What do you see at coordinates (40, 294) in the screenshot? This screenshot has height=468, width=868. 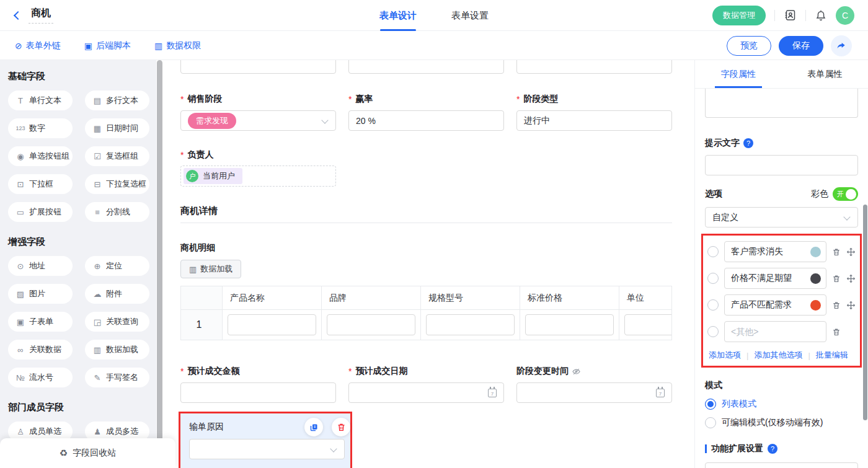 I see `field-item-image: ▨图片` at bounding box center [40, 294].